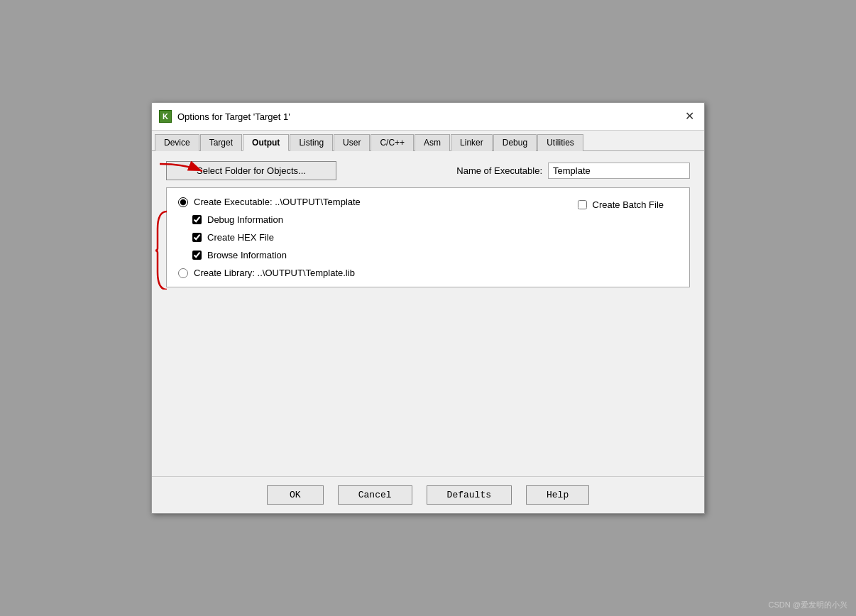 The width and height of the screenshot is (856, 616). I want to click on create-executable-radio, so click(183, 202).